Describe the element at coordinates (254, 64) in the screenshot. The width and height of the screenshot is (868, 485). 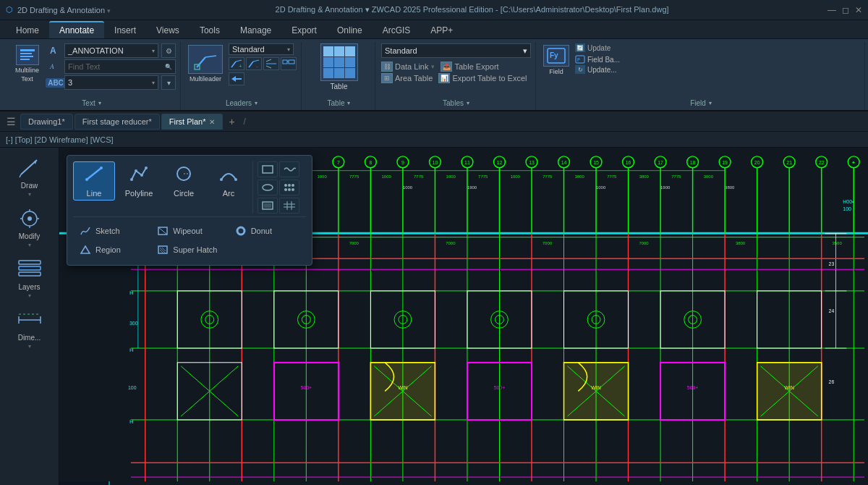
I see `leader-remove-btn: -` at that location.